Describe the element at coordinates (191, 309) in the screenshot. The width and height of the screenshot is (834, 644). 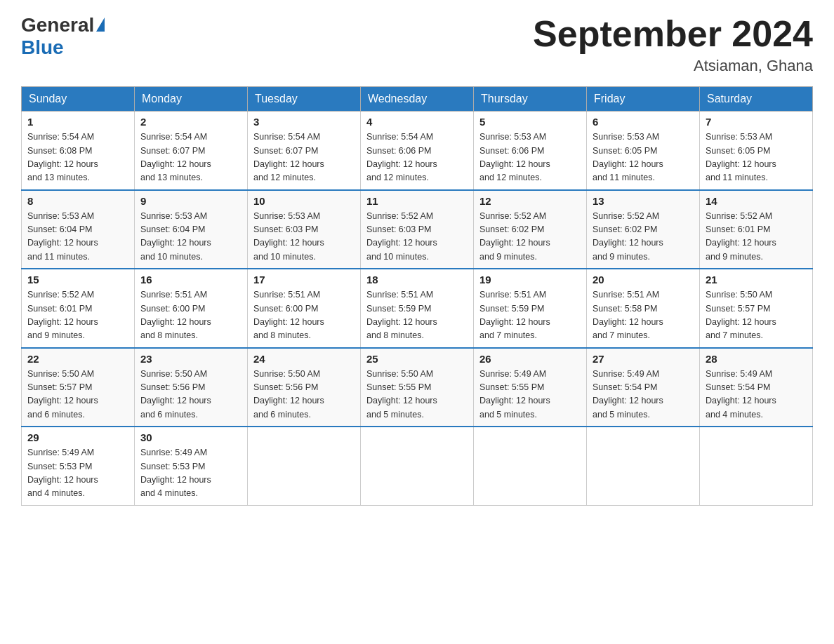
I see `calendar-cell: 16Sunrise: 5:51 AM Sunset: 6:00 PM Dayli…` at that location.